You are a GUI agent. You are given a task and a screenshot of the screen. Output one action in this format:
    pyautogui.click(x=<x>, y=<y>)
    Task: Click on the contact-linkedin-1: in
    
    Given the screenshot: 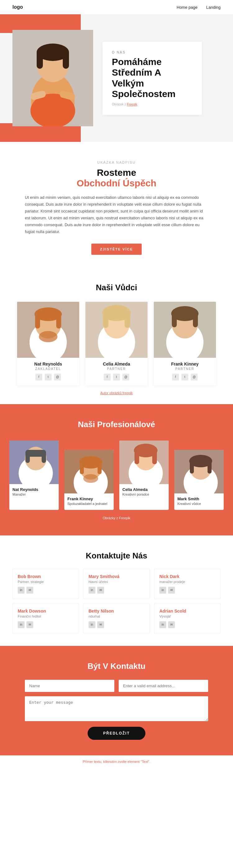 What is the action you would take?
    pyautogui.click(x=92, y=590)
    